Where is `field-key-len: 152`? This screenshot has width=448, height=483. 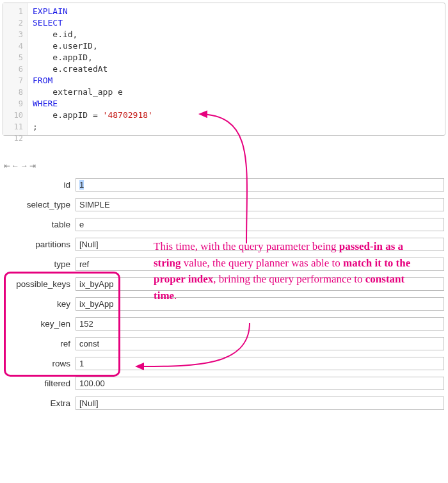 field-key-len: 152 is located at coordinates (260, 324).